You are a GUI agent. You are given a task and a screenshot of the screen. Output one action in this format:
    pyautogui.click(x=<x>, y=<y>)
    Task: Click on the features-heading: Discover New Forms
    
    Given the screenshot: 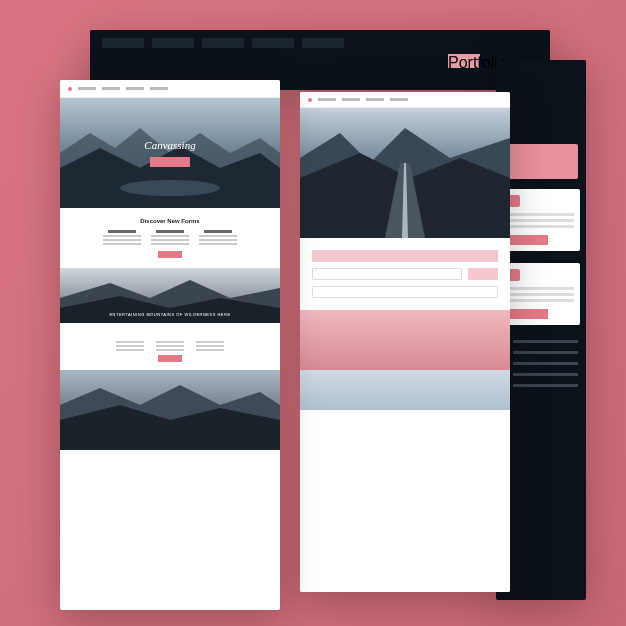 What is the action you would take?
    pyautogui.click(x=170, y=221)
    